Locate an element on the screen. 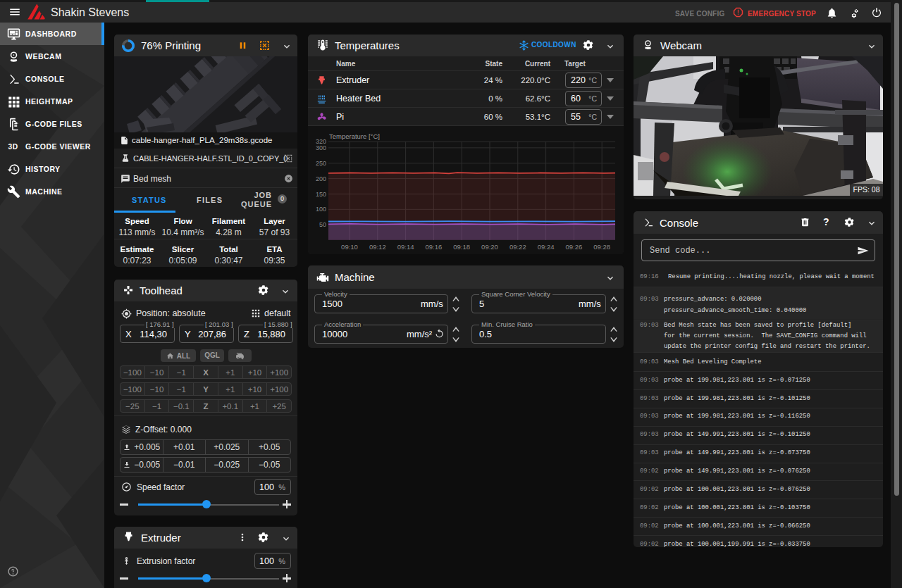  svg-text: 200 is located at coordinates (321, 179).